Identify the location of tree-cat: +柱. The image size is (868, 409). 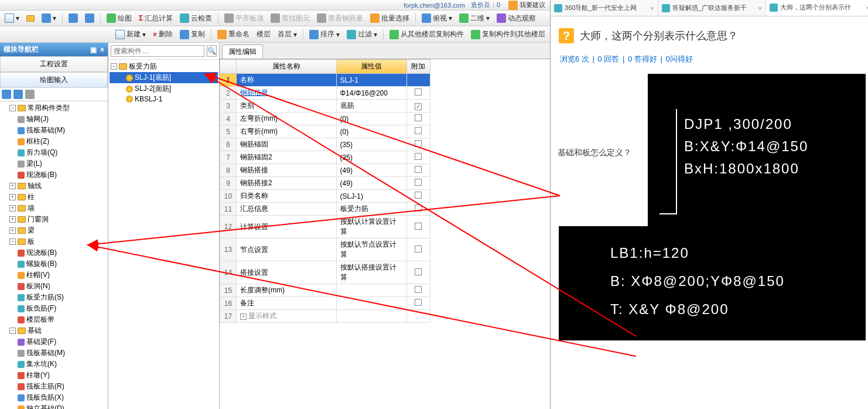
(54, 197).